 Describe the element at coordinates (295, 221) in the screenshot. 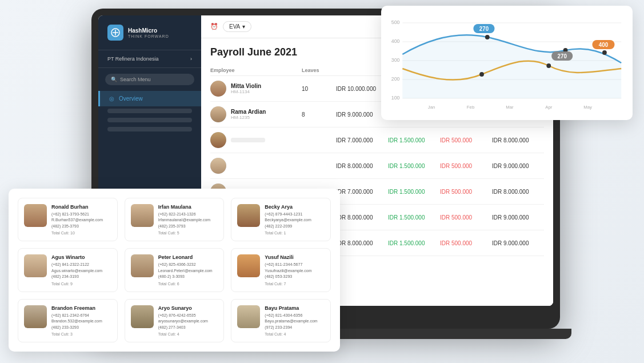

I see `employee-details: (+62) 879-4443-1231 Beckyarya@example.co…` at that location.